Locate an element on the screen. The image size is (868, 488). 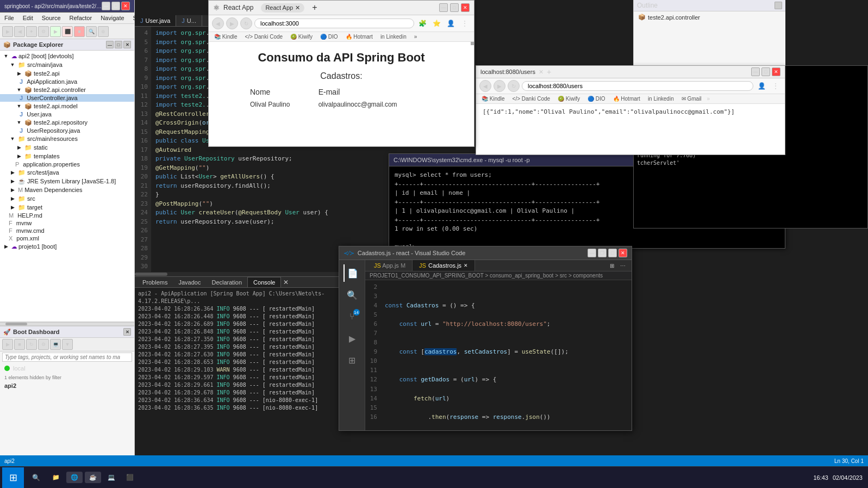
taskbar-terminal: ⬛ is located at coordinates (130, 478).